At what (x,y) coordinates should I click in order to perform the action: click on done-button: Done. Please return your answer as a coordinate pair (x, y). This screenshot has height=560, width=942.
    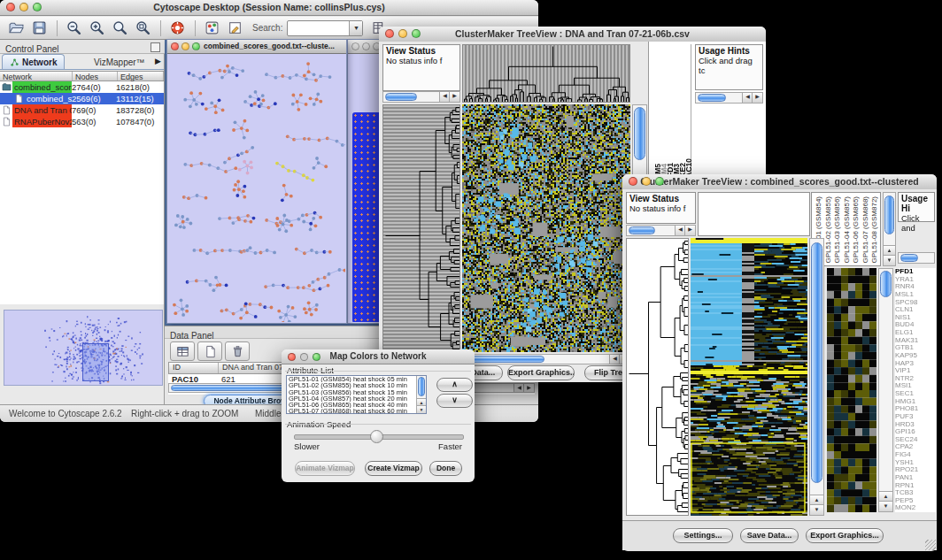
    Looking at the image, I should click on (446, 469).